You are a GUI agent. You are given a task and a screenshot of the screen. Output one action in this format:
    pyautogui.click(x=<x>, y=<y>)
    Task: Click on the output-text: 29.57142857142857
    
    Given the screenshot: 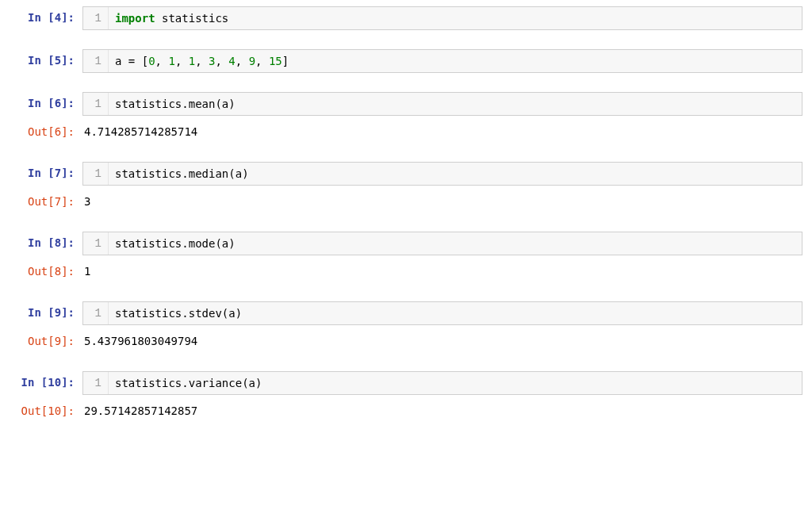 What is the action you would take?
    pyautogui.click(x=442, y=411)
    